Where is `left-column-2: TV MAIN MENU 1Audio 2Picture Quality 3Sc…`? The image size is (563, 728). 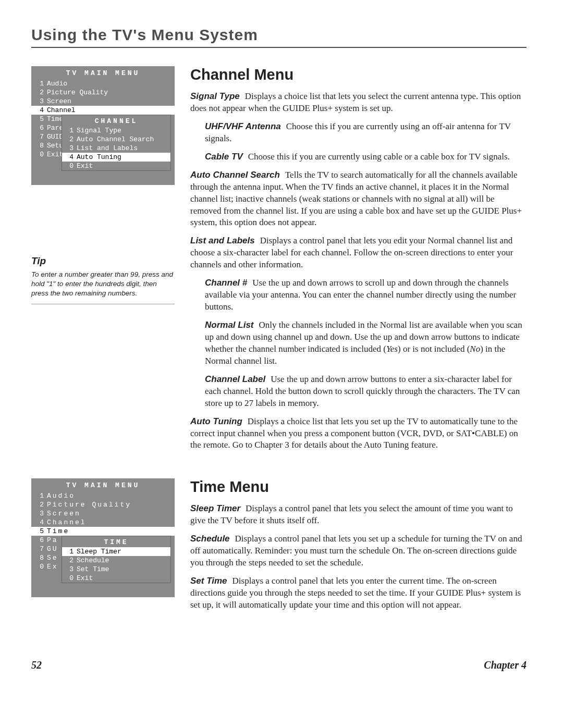 left-column-2: TV MAIN MENU 1Audio 2Picture Quality 3Sc… is located at coordinates (103, 540).